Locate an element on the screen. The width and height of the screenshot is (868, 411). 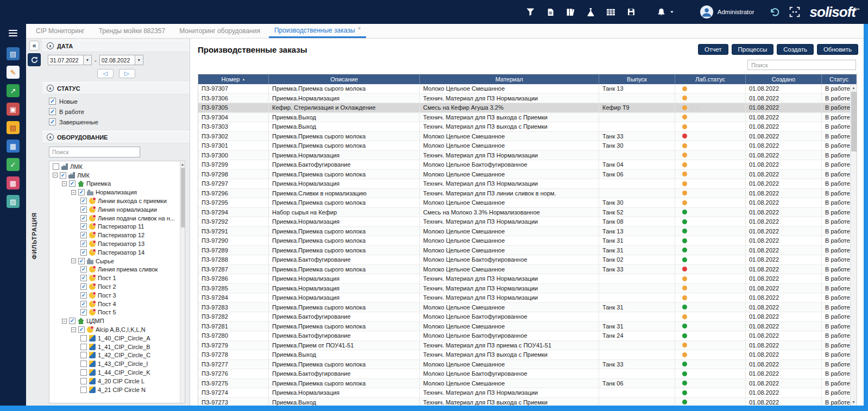
focus-mode-icon is located at coordinates (795, 12).